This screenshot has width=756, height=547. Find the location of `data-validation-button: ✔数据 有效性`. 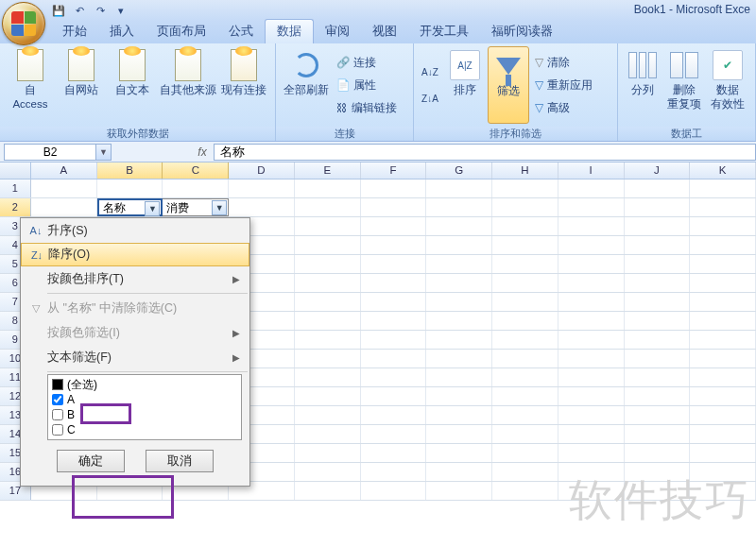

data-validation-button: ✔数据 有效性 is located at coordinates (728, 85).